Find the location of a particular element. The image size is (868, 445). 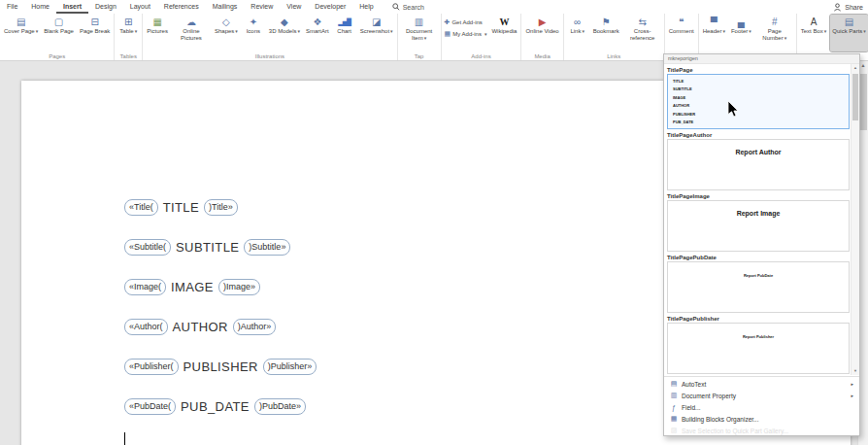

dropdown-scroll-thumb is located at coordinates (855, 97).